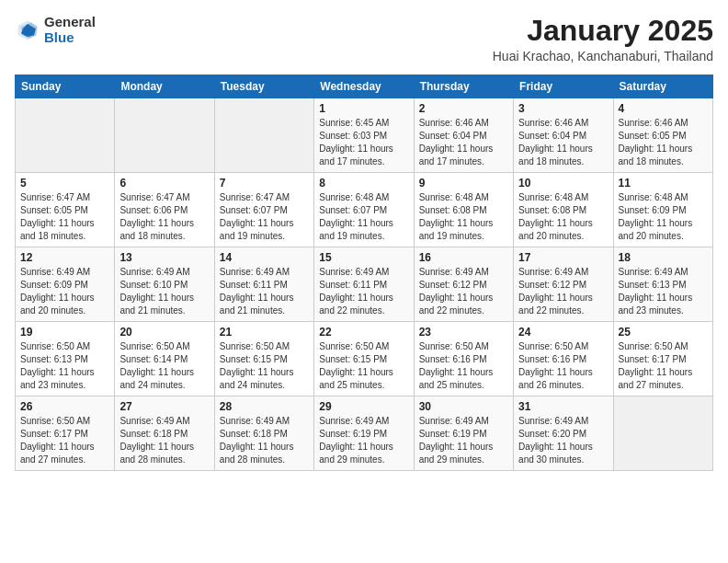 The width and height of the screenshot is (728, 563). What do you see at coordinates (364, 332) in the screenshot?
I see `day-number: 22` at bounding box center [364, 332].